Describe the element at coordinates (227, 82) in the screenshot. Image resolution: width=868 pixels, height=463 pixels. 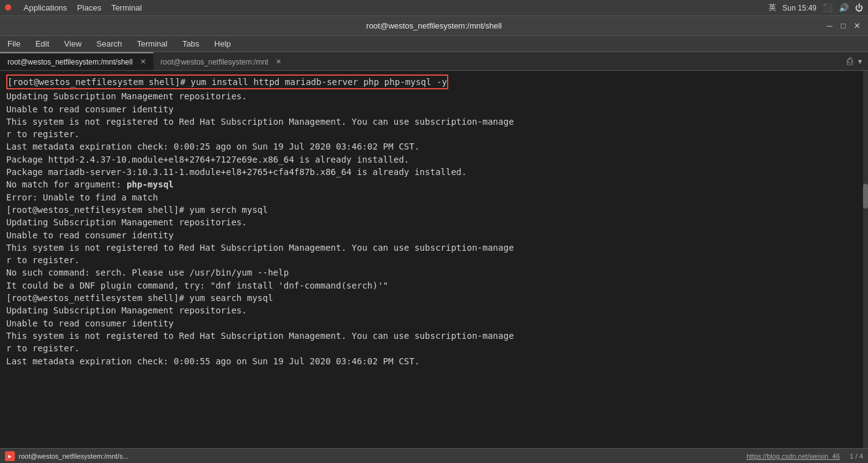
I see `highlighted-command: [root@westos_netfilesystem shell]# yum i…` at that location.